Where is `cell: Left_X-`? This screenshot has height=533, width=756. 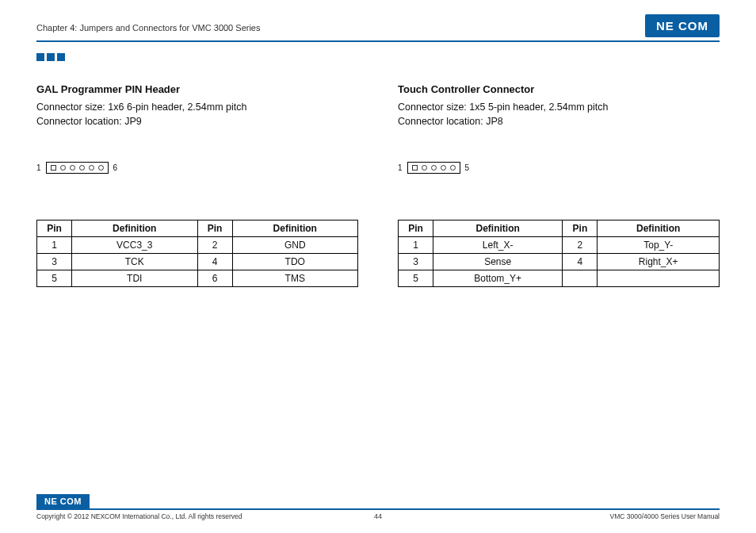 cell: Left_X- is located at coordinates (498, 246).